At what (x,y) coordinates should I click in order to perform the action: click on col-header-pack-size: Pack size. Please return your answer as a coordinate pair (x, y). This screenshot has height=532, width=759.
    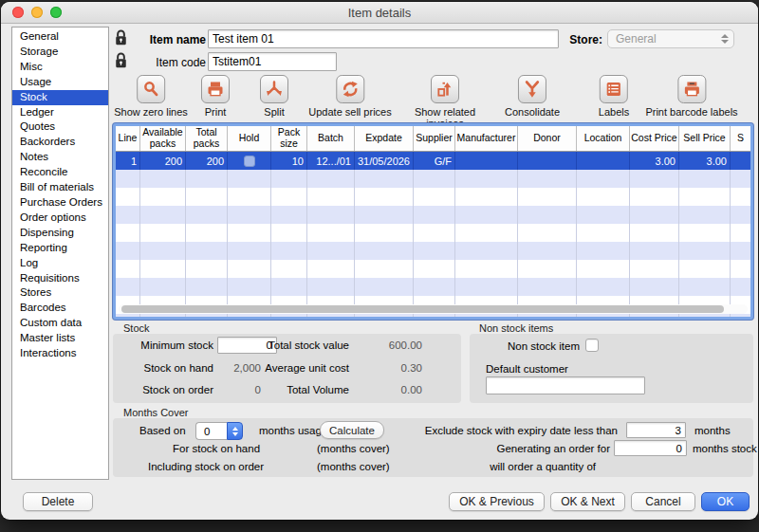
    Looking at the image, I should click on (289, 138).